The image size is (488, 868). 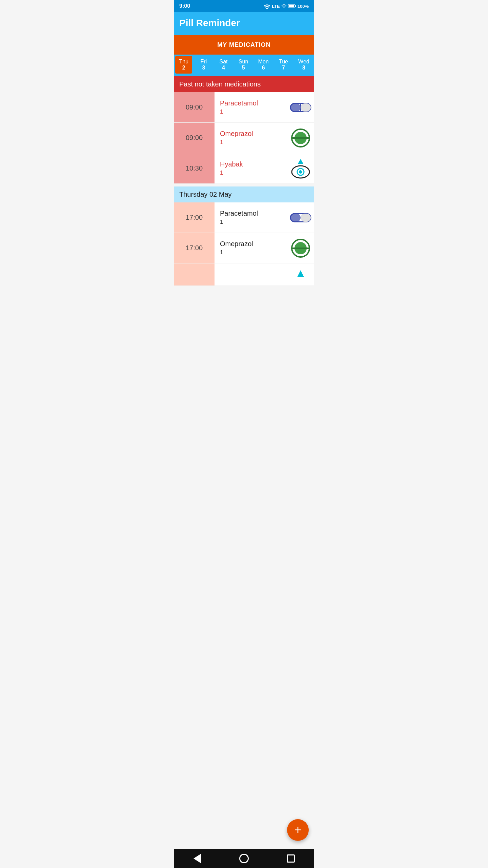 I want to click on past-med-dose-2: 1, so click(x=251, y=142).